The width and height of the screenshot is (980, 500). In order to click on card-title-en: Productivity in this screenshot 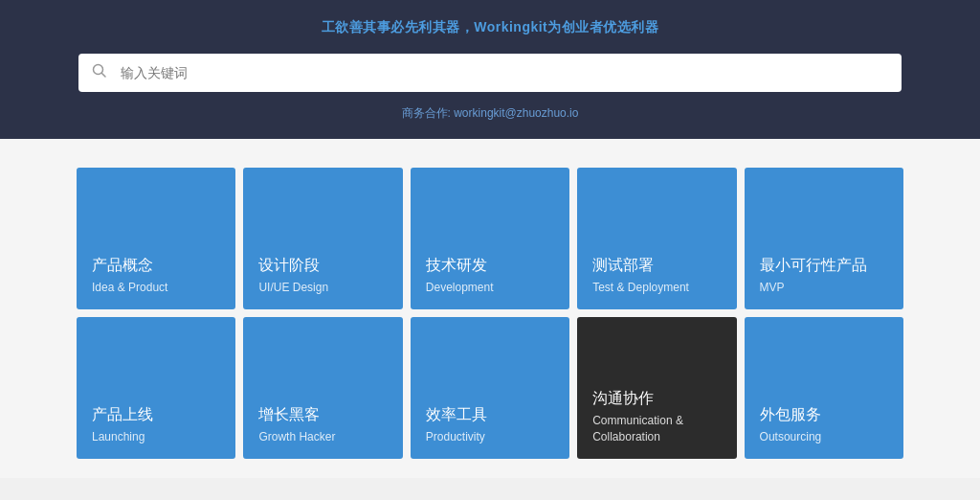, I will do `click(490, 437)`.